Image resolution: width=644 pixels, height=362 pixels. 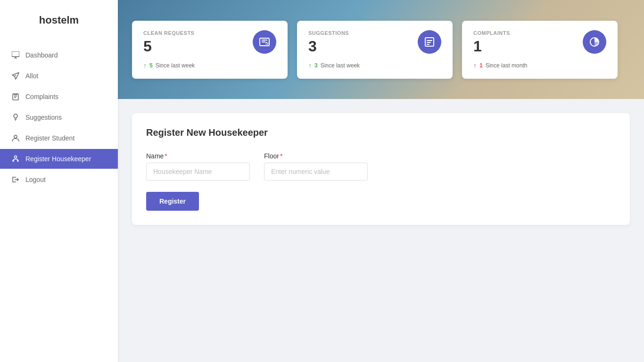 I want to click on floor-form-group: Floor*, so click(x=316, y=166).